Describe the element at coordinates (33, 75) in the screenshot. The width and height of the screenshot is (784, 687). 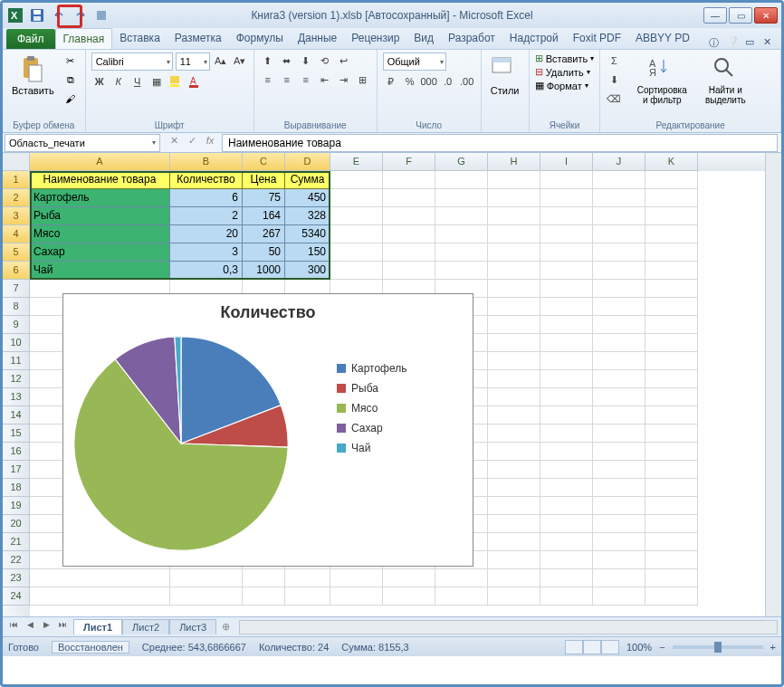
I see `paste-button: Вставить` at that location.